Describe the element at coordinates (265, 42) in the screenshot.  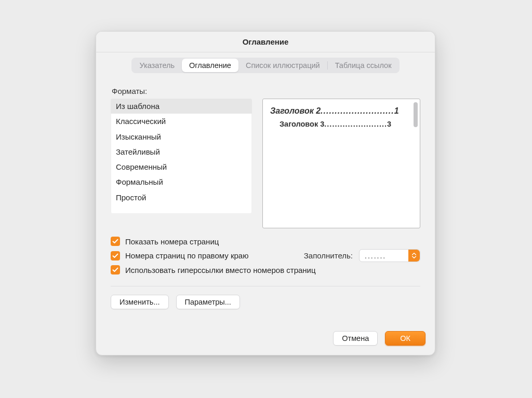
I see `dialog-titlebar: Оглавление` at that location.